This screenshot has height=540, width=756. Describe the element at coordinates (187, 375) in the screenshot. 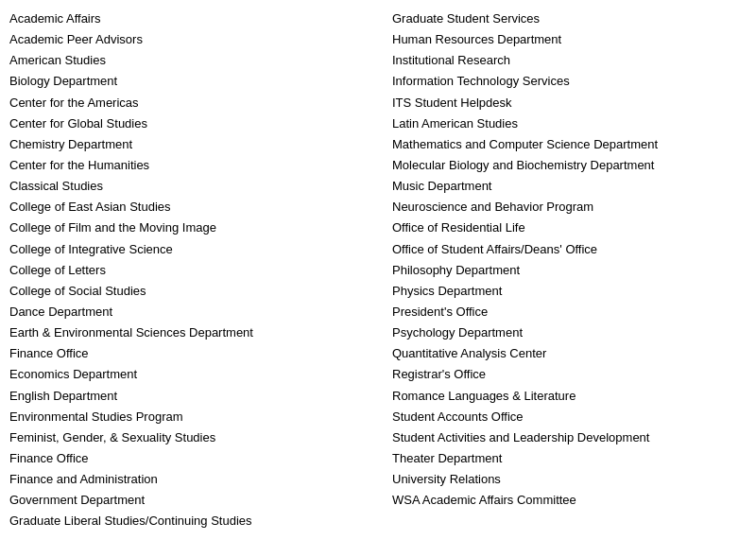

I see `list-item: Economics Department` at that location.